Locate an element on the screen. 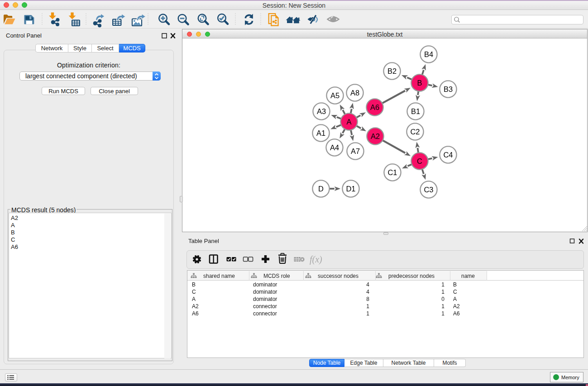  svg-text: C is located at coordinates (420, 161).